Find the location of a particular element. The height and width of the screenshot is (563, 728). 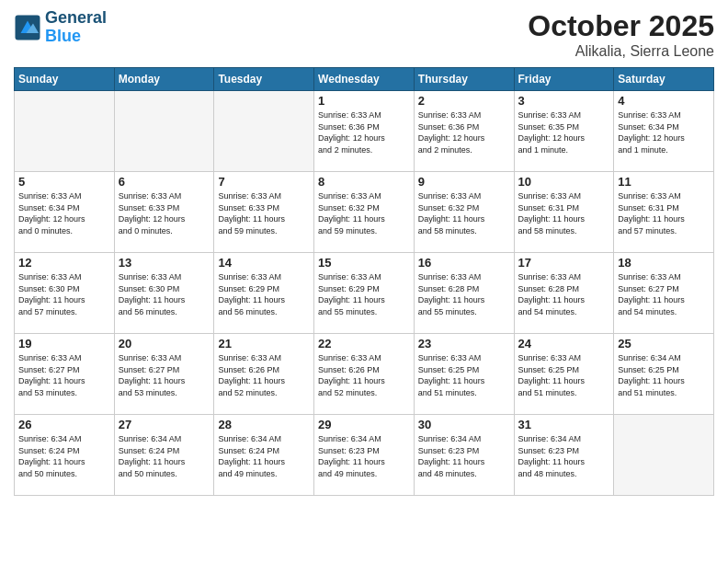

calendar-cell: 24Sunrise: 6:33 AM Sunset: 6:25 PM Dayli… is located at coordinates (564, 374).